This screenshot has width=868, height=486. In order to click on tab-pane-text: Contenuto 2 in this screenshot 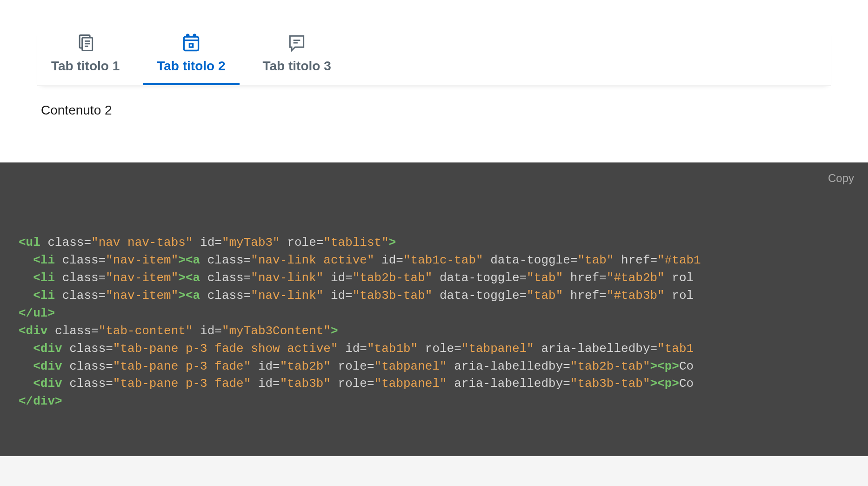, I will do `click(434, 110)`.